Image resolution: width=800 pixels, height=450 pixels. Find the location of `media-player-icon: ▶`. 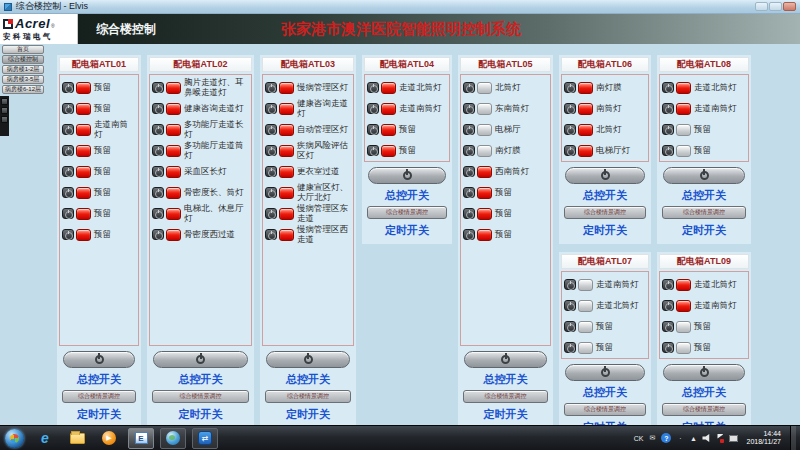

media-player-icon: ▶ is located at coordinates (109, 438).